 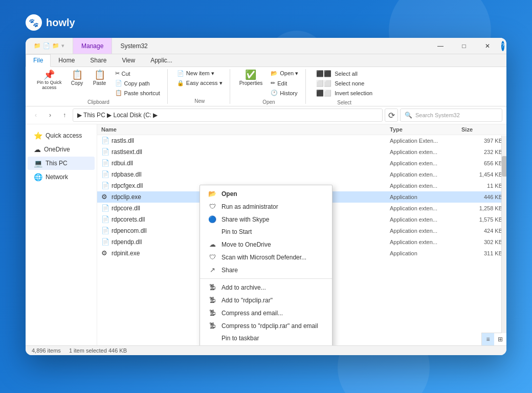 What do you see at coordinates (284, 74) in the screenshot?
I see `open-button: 📂 Open ▾` at bounding box center [284, 74].